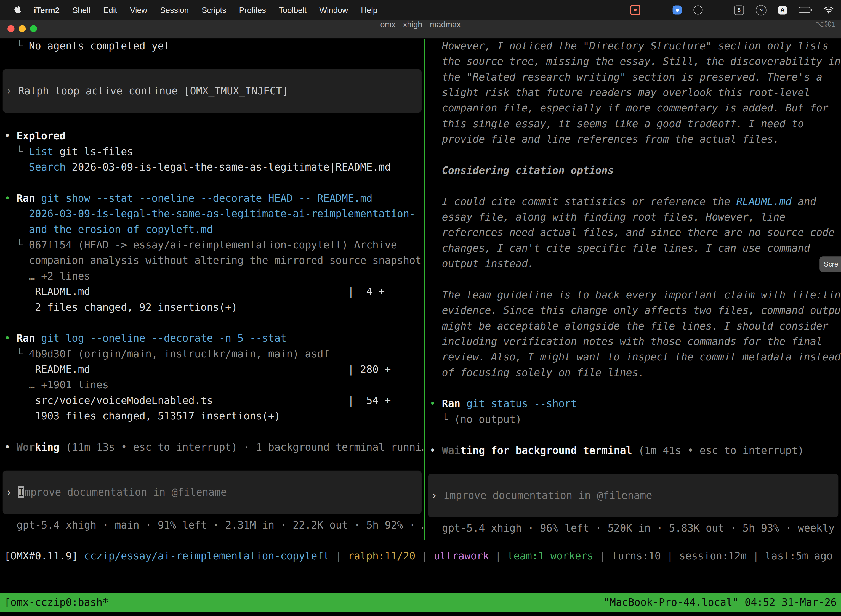 The height and width of the screenshot is (616, 841). I want to click on left-scrollback-top: └ No agents completed yet, so click(212, 54).